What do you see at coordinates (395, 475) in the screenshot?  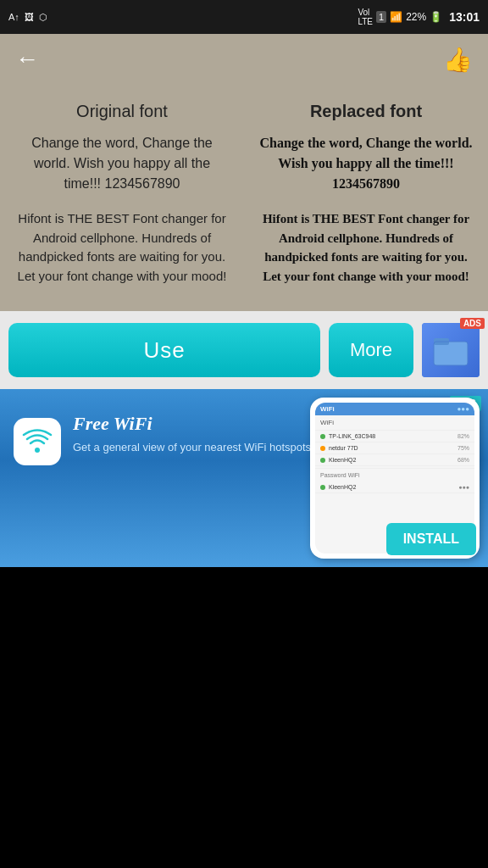 I see `phone-password-label: Password WiFi` at bounding box center [395, 475].